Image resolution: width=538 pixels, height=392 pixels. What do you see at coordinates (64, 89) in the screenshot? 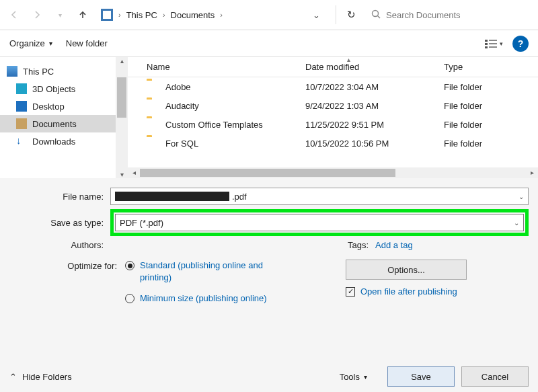
I see `tree-item-3d-objects: 3D Objects` at bounding box center [64, 89].